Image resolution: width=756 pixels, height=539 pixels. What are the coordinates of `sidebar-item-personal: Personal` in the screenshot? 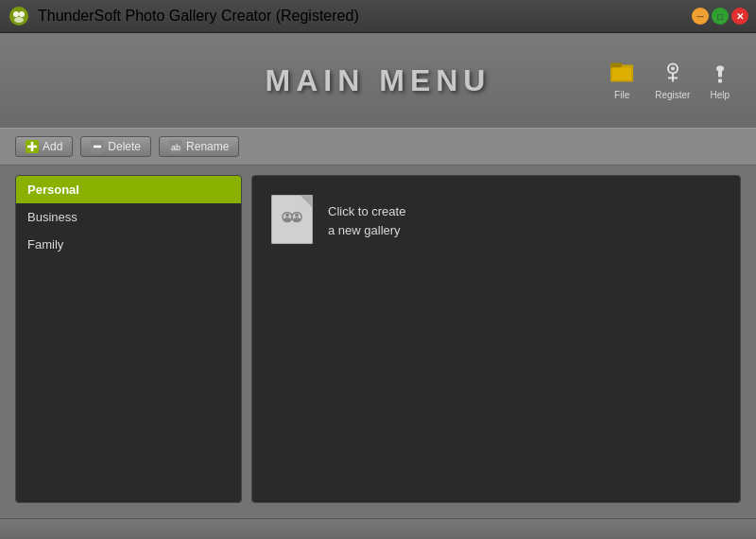 It's located at (129, 189).